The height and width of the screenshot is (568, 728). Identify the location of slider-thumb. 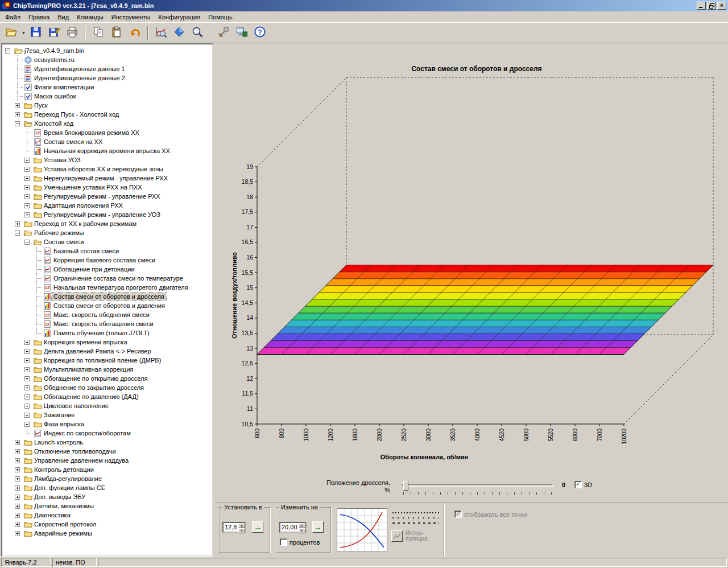
(406, 486).